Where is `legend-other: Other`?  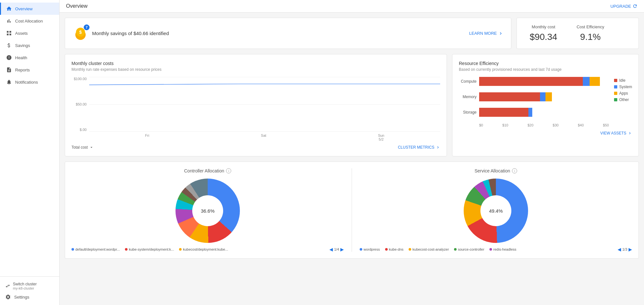
legend-other: Other is located at coordinates (623, 100).